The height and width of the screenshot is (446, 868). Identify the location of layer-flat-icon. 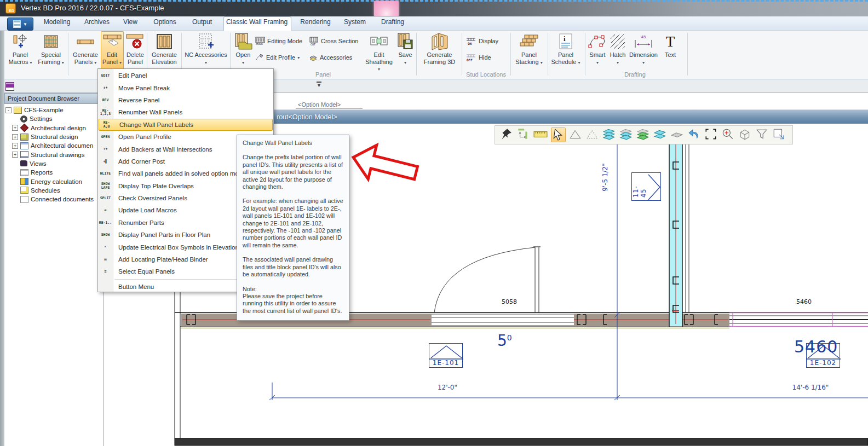
(678, 135).